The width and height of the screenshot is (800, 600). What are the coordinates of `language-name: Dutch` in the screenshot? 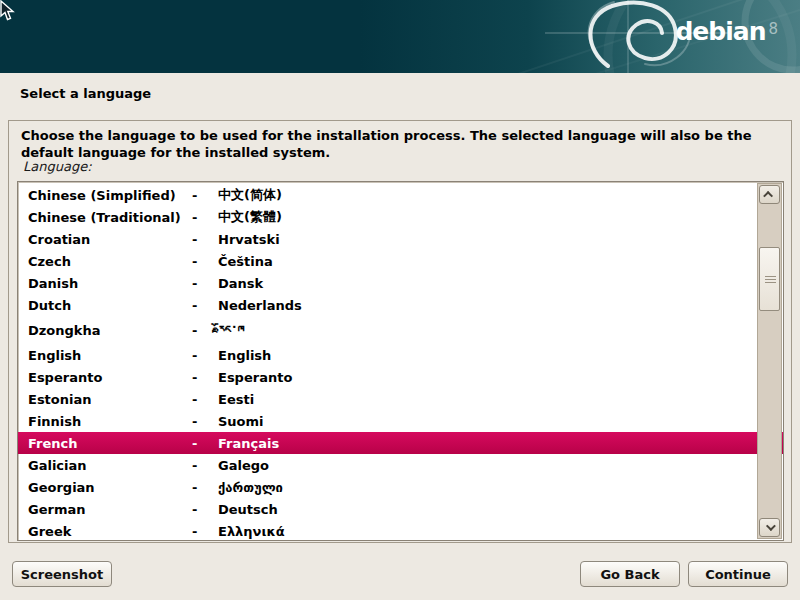 It's located at (110, 306).